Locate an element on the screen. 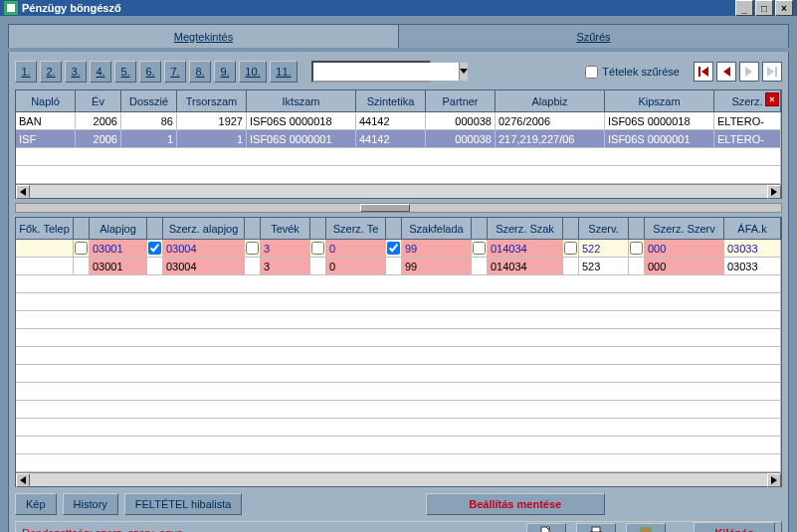 This screenshot has width=797, height=532. table-row: 03001 03004 3 0 99 014034 522 is located at coordinates (398, 249).